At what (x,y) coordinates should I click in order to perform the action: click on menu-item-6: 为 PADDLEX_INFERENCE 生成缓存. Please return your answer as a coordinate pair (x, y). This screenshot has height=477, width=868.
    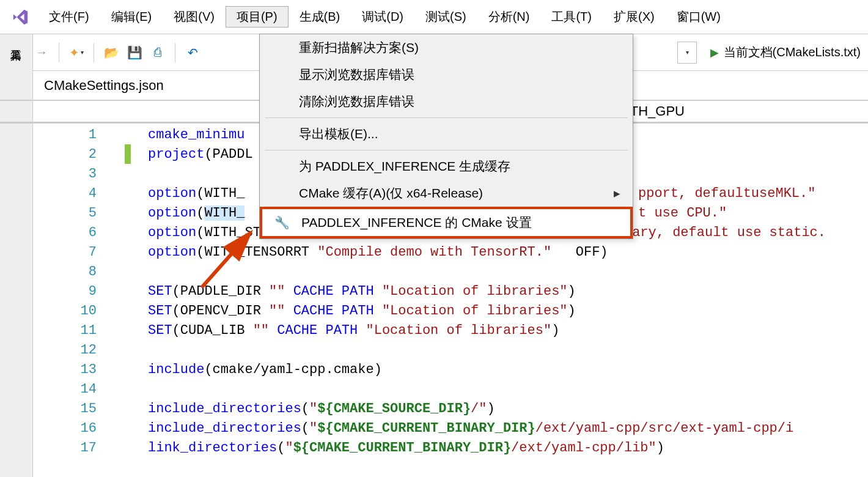
    Looking at the image, I should click on (446, 166).